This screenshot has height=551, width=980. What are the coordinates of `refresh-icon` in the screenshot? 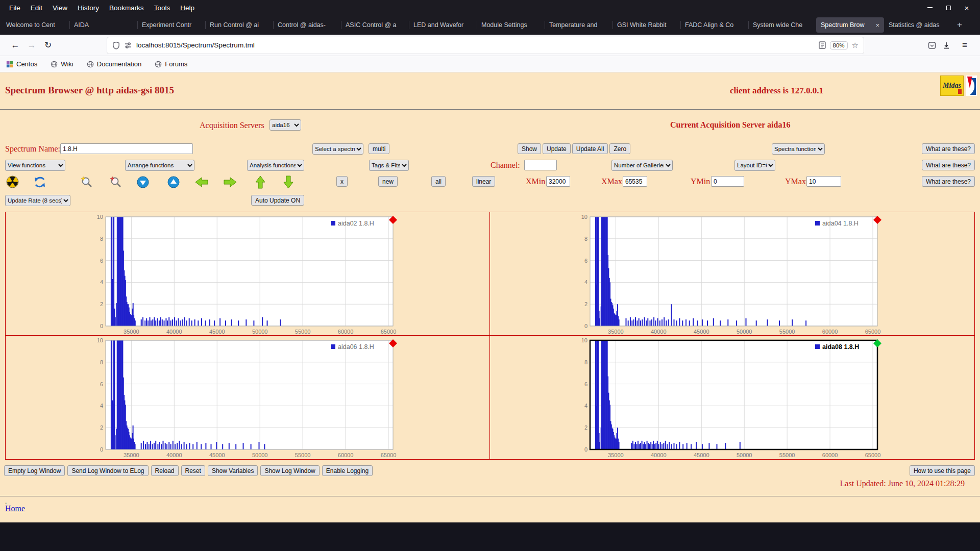 It's located at (40, 182).